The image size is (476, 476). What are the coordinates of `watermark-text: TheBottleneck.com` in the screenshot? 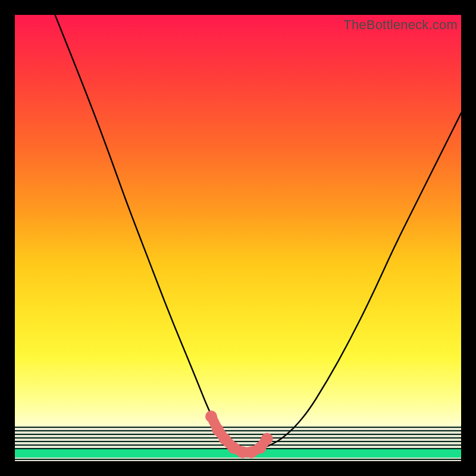 It's located at (400, 25).